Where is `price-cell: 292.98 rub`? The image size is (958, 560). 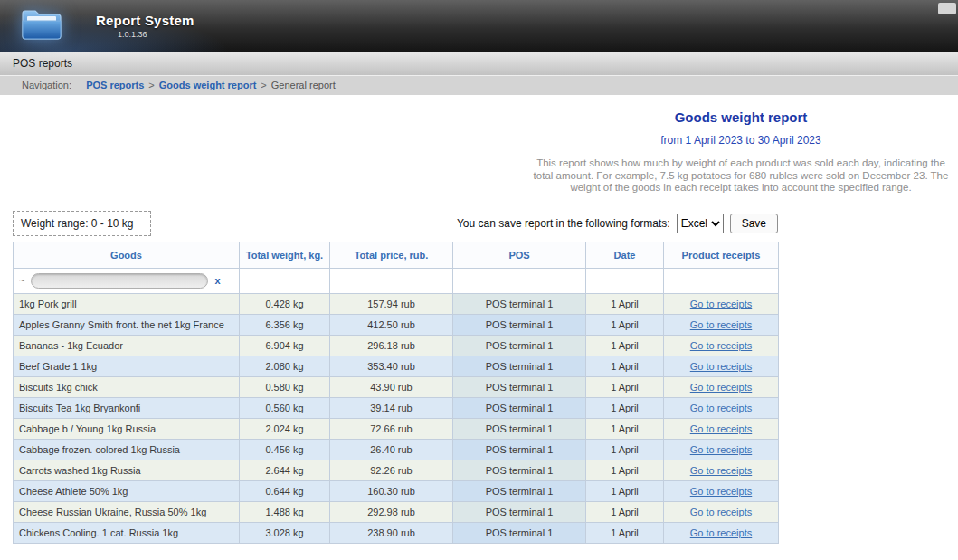 price-cell: 292.98 rub is located at coordinates (392, 512).